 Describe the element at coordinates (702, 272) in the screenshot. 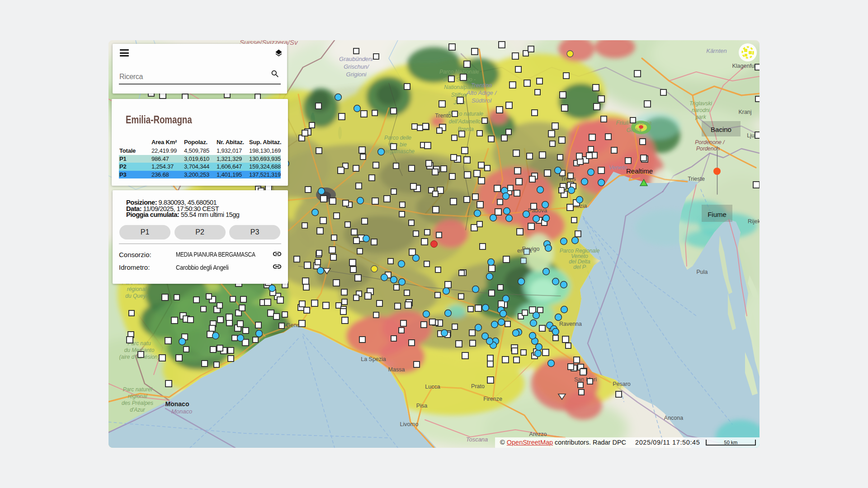

I see `svg-text: Pula` at that location.